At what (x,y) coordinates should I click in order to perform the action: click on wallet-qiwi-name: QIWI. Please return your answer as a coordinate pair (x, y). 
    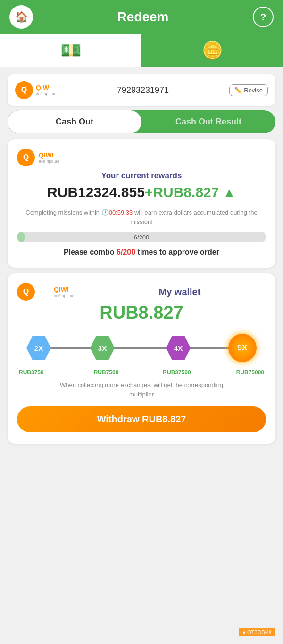
    Looking at the image, I should click on (64, 289).